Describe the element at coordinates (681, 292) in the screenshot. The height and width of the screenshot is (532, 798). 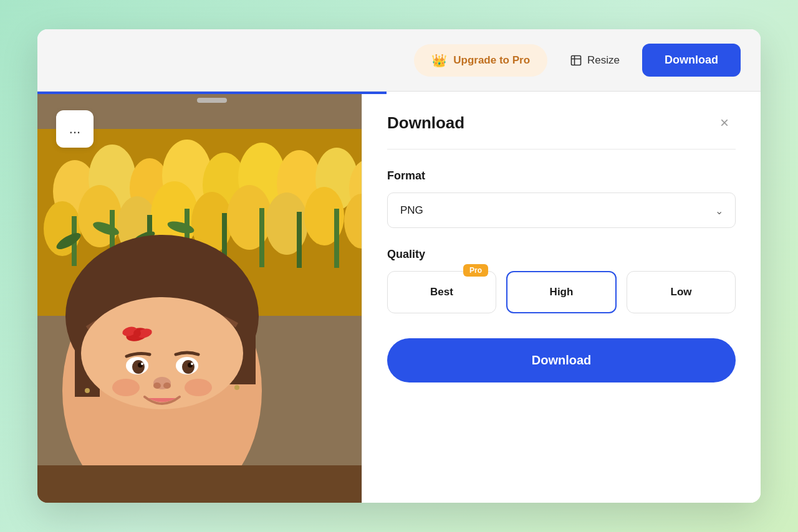
I see `quality-low-label: Low` at that location.